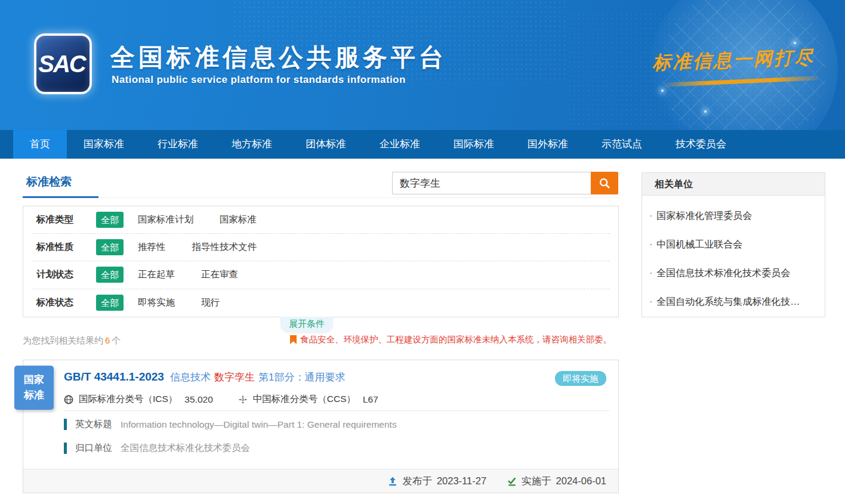 This screenshot has width=845, height=504. I want to click on filter-label: 标准类型, so click(66, 219).